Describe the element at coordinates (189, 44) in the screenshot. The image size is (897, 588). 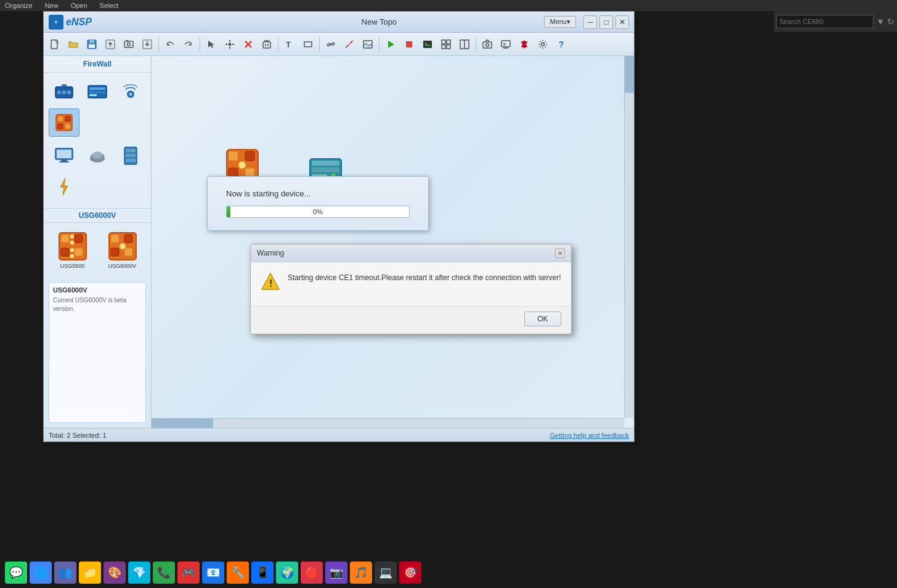
I see `redo-btn` at that location.